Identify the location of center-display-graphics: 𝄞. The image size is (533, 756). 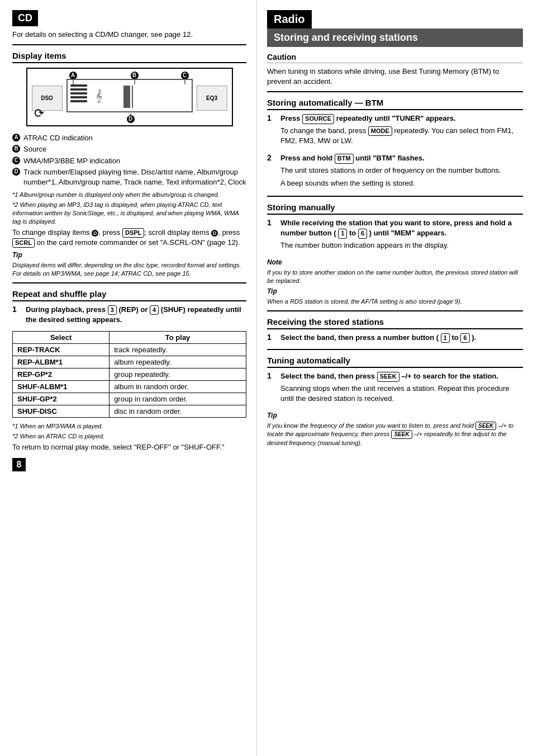
(130, 96).